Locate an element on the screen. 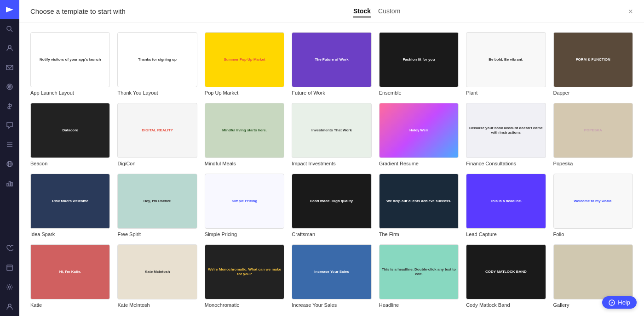 The image size is (644, 316). template-name-label: App Launch Layout is located at coordinates (70, 93).